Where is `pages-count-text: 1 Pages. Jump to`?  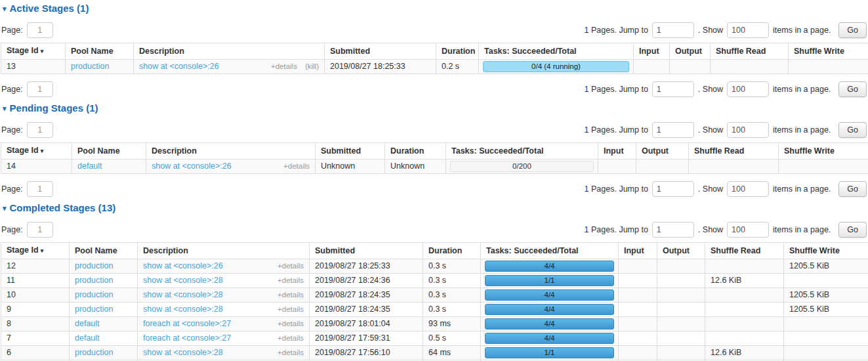 pages-count-text: 1 Pages. Jump to is located at coordinates (617, 30).